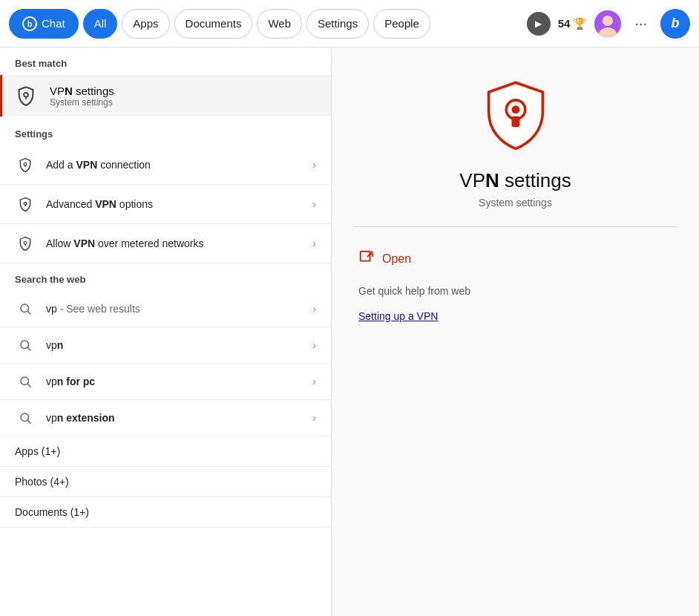 This screenshot has height=616, width=699. What do you see at coordinates (675, 24) in the screenshot?
I see `bing-logo-icon: b` at bounding box center [675, 24].